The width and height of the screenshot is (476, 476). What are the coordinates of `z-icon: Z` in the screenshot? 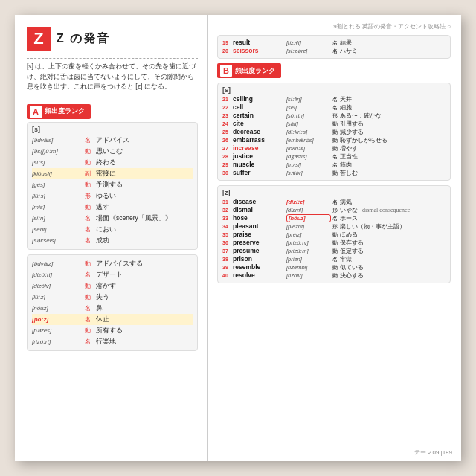 It's located at (39, 39).